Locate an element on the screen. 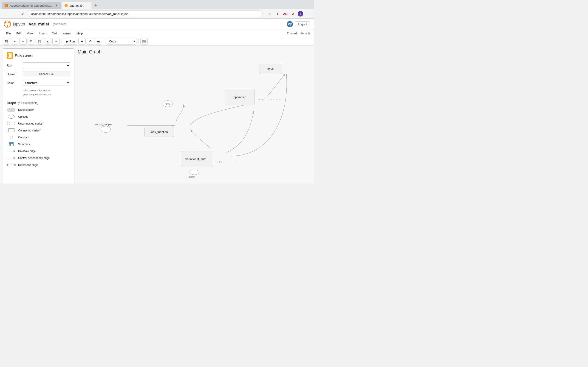  legend-constant: Constant is located at coordinates (38, 137).